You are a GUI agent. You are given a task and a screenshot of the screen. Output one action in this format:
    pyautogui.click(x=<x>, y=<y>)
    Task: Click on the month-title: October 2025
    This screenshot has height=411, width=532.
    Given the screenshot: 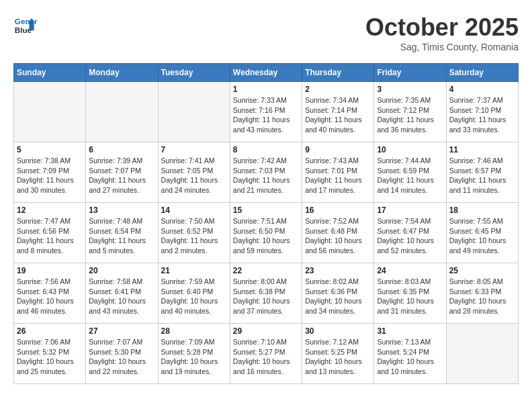 What is the action you would take?
    pyautogui.click(x=442, y=28)
    